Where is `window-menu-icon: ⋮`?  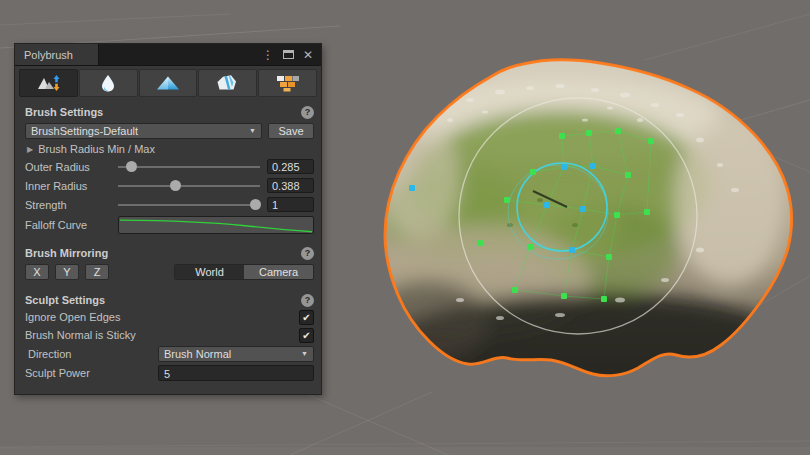 window-menu-icon: ⋮ is located at coordinates (268, 55).